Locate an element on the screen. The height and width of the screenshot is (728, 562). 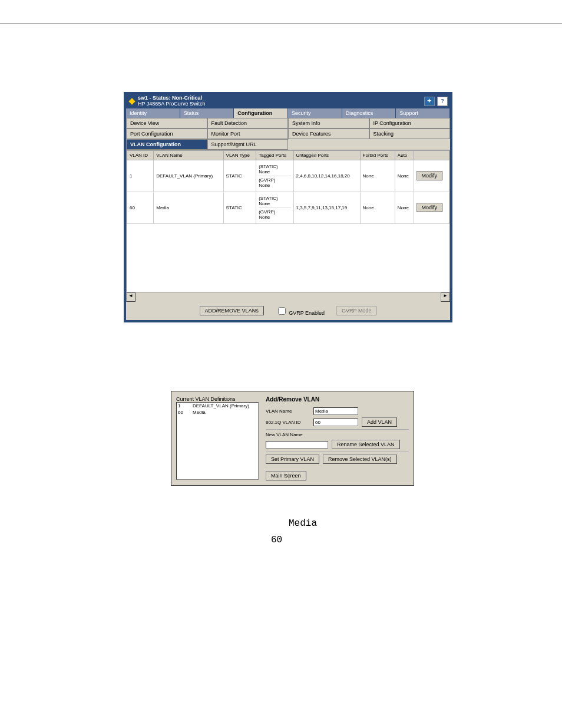
subtab-device-features: Device Features is located at coordinates (329, 134).